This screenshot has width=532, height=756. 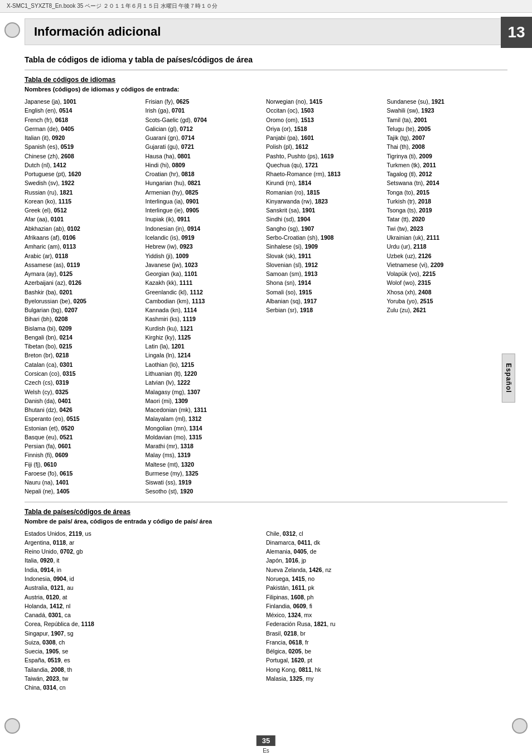 I want to click on list-item: Catalan (ca), 0301, so click(x=83, y=365).